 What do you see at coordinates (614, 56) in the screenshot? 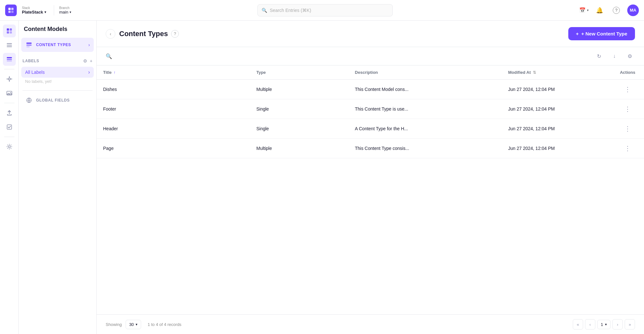
I see `table-toolbar-actions: ↻ ↓ ⚙` at bounding box center [614, 56].